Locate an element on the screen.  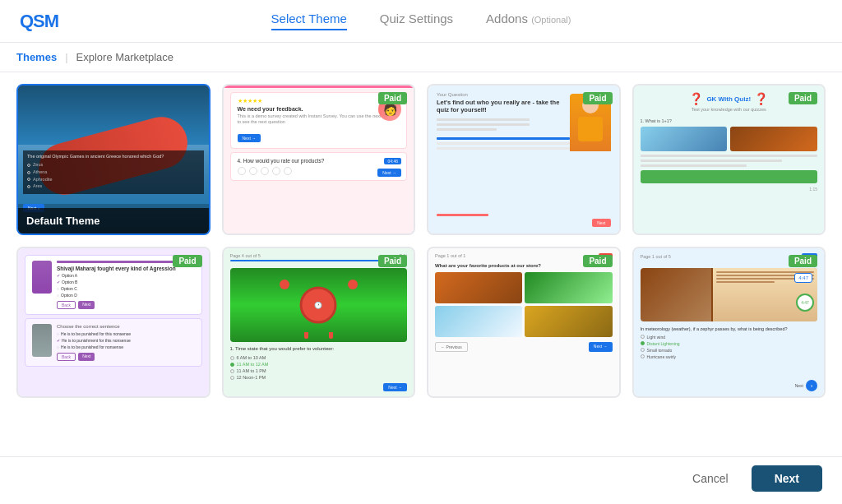
paid-badge-7: Paid is located at coordinates (597, 261).